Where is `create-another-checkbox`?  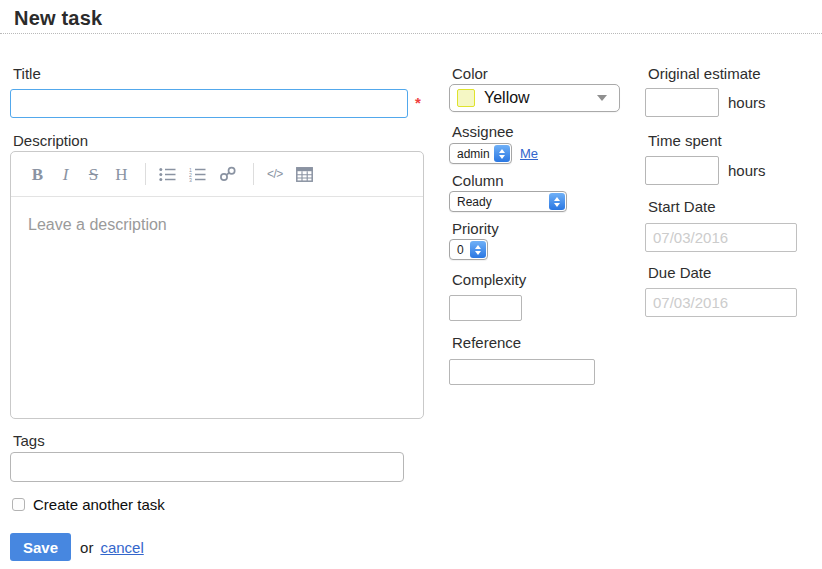 create-another-checkbox is located at coordinates (18, 504).